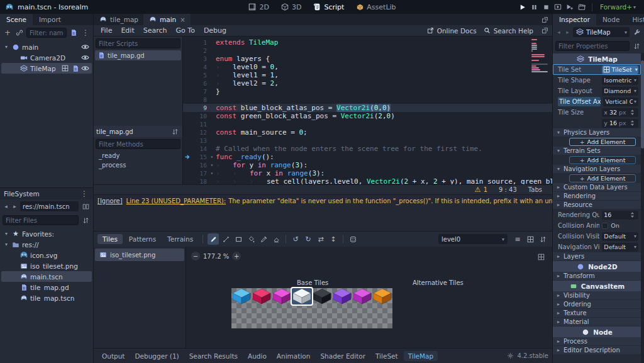 This screenshot has width=644, height=363. I want to click on online-docs-button: Online Docs, so click(452, 31).